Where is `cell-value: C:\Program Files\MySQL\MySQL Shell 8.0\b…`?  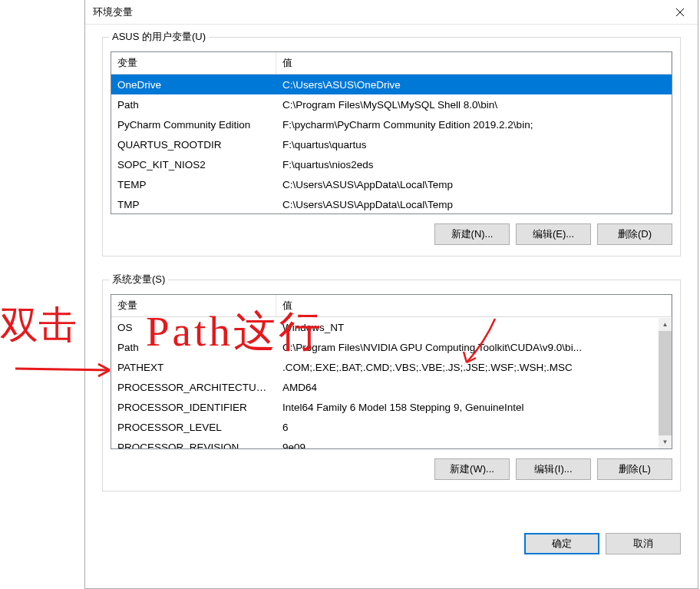
cell-value: C:\Program Files\MySQL\MySQL Shell 8.0\b… is located at coordinates (474, 104).